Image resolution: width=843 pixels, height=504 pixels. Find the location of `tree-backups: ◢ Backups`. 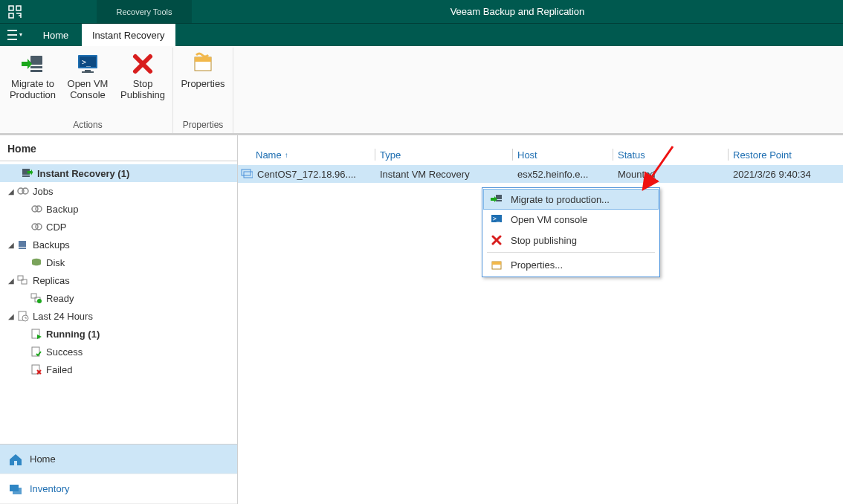

tree-backups: ◢ Backups is located at coordinates (119, 245).